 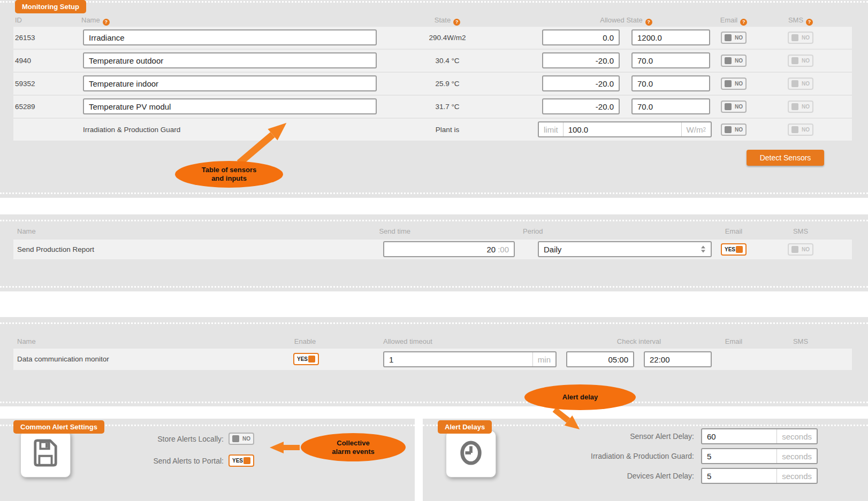 I want to click on interval-from-input, so click(x=600, y=359).